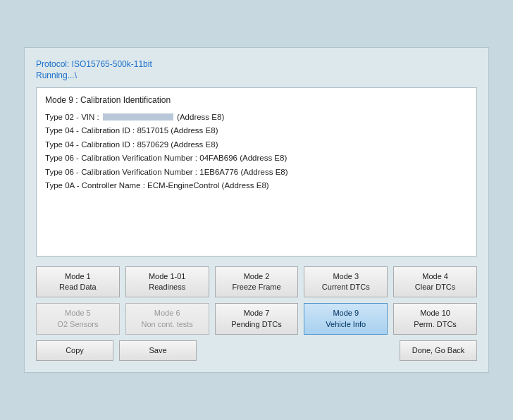 The height and width of the screenshot is (420, 513). Describe the element at coordinates (168, 282) in the screenshot. I see `mode1-01-button: Mode 1-01Readiness` at that location.